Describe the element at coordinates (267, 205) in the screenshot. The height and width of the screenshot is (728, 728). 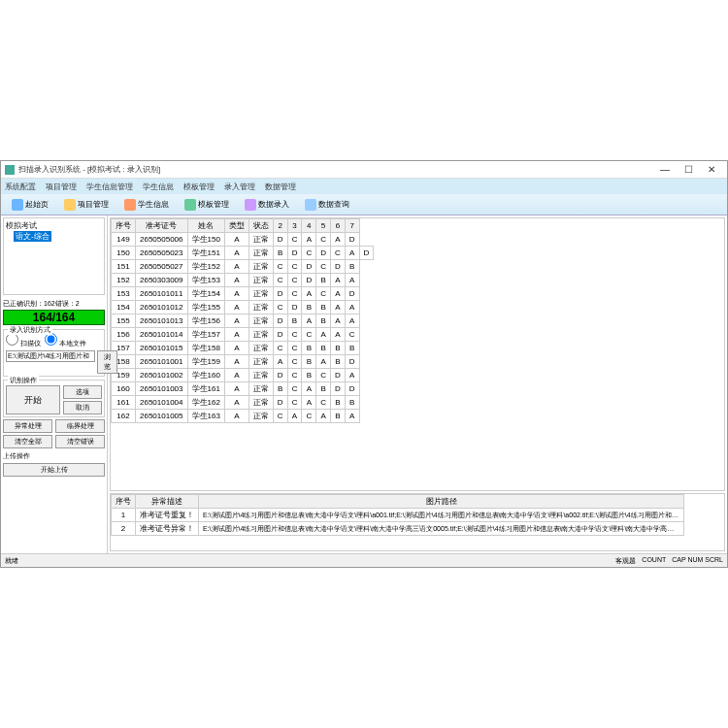
I see `toolbtn-数据录入: 数据录入` at that location.